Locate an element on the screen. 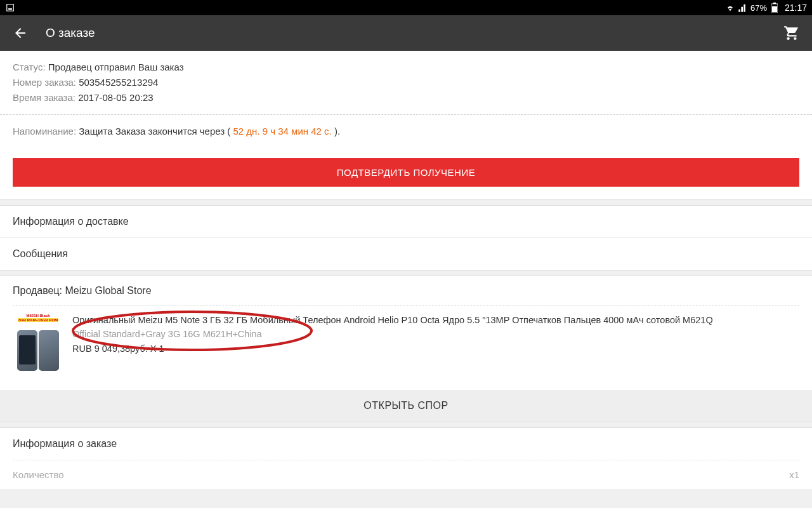 The height and width of the screenshot is (508, 812). confirm-receipt-button: ПОДТВЕРДИТЬ ПОЛУЧЕНИЕ is located at coordinates (406, 173).